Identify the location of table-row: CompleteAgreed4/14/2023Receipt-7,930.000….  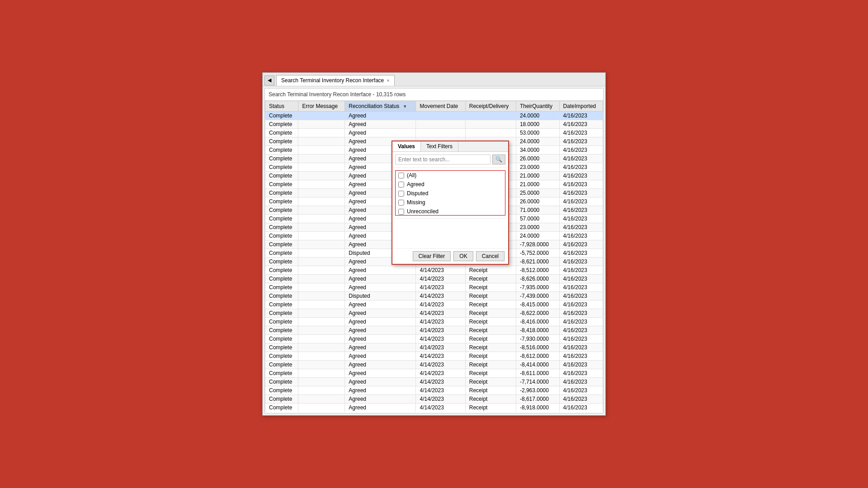
(434, 339).